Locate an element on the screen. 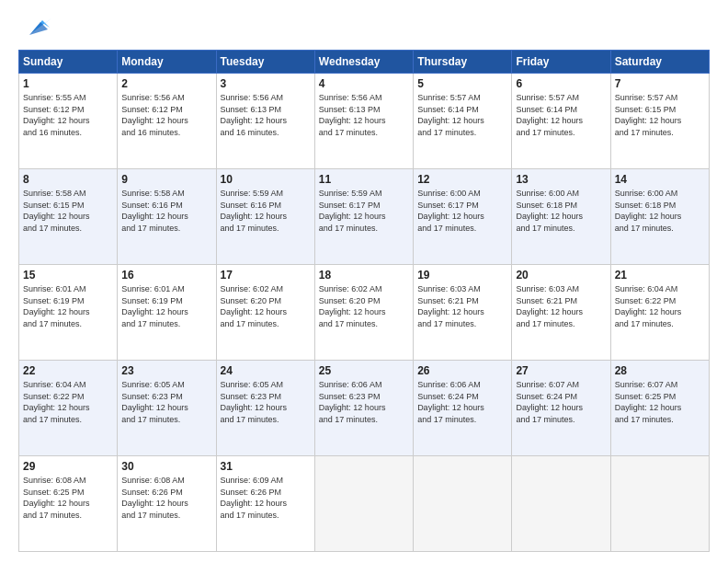  calendar-cell: 18Sunrise: 6:02 AMSunset: 6:20 PMDayligh… is located at coordinates (364, 313).